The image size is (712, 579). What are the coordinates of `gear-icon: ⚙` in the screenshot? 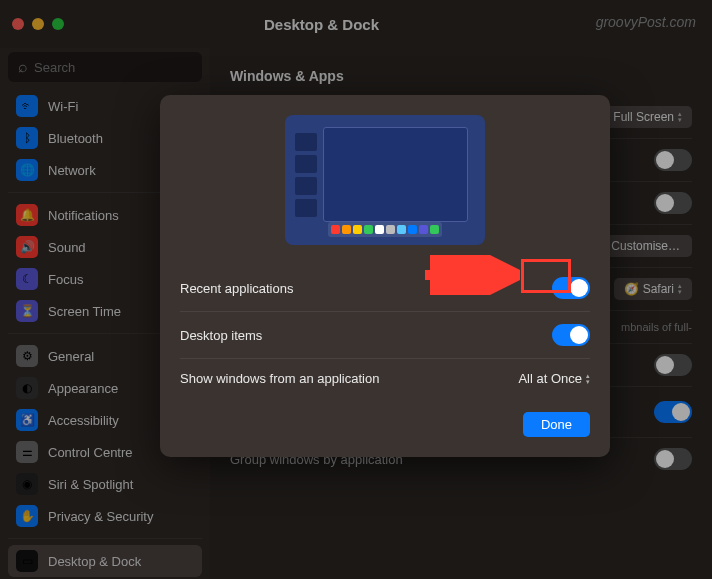 It's located at (27, 356).